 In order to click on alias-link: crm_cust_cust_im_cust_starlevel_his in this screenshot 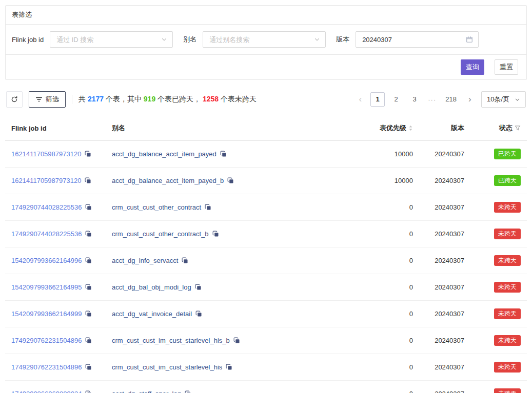, I will do `click(167, 367)`.